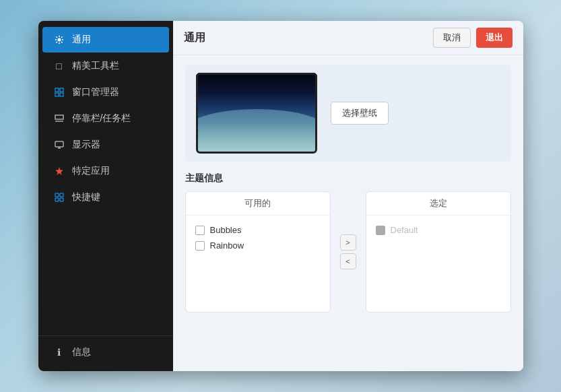 This screenshot has width=561, height=392. Describe the element at coordinates (81, 352) in the screenshot. I see `sidebar-item-info-label: 信息` at that location.